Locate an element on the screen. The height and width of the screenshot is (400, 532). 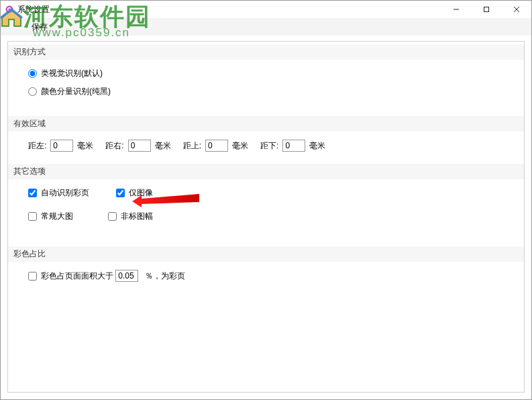
radio-visual is located at coordinates (32, 74).